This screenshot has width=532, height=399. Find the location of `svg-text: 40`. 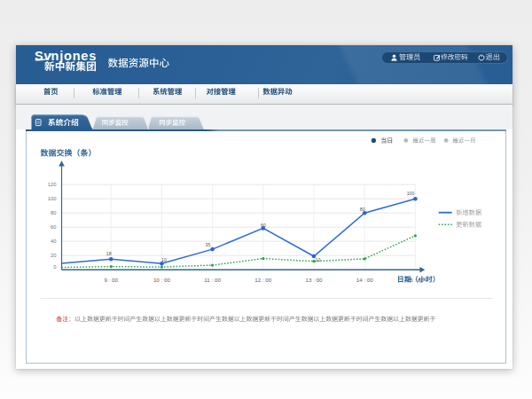

svg-text: 40 is located at coordinates (53, 241).